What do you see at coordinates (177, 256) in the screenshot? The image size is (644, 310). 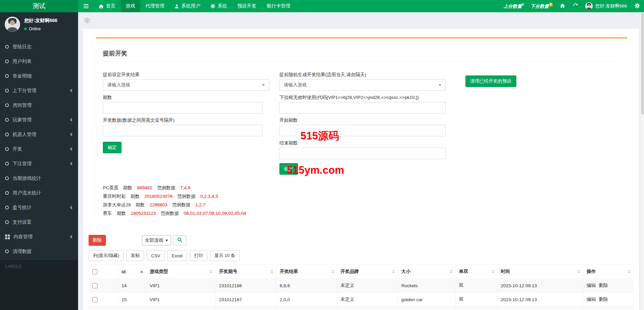 I see `export-button: Excel` at bounding box center [177, 256].